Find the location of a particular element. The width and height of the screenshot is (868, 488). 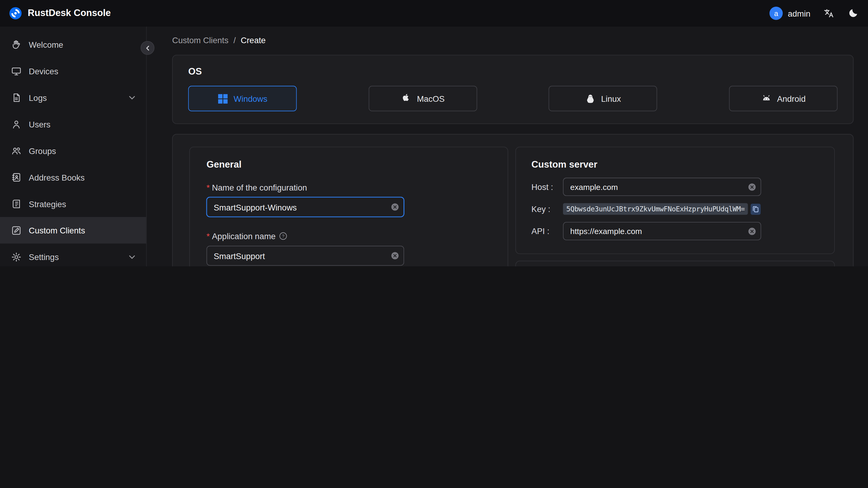

android-robot-icon is located at coordinates (766, 98).